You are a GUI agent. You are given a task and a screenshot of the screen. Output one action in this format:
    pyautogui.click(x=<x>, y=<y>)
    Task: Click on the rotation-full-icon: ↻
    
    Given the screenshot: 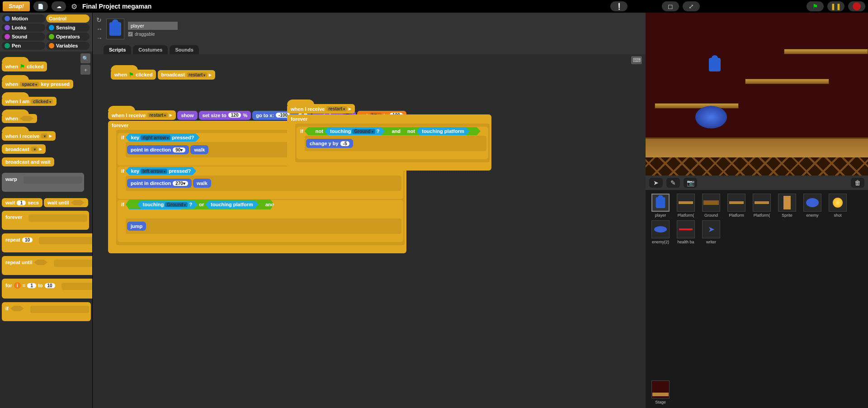 What is the action you would take?
    pyautogui.click(x=99, y=20)
    